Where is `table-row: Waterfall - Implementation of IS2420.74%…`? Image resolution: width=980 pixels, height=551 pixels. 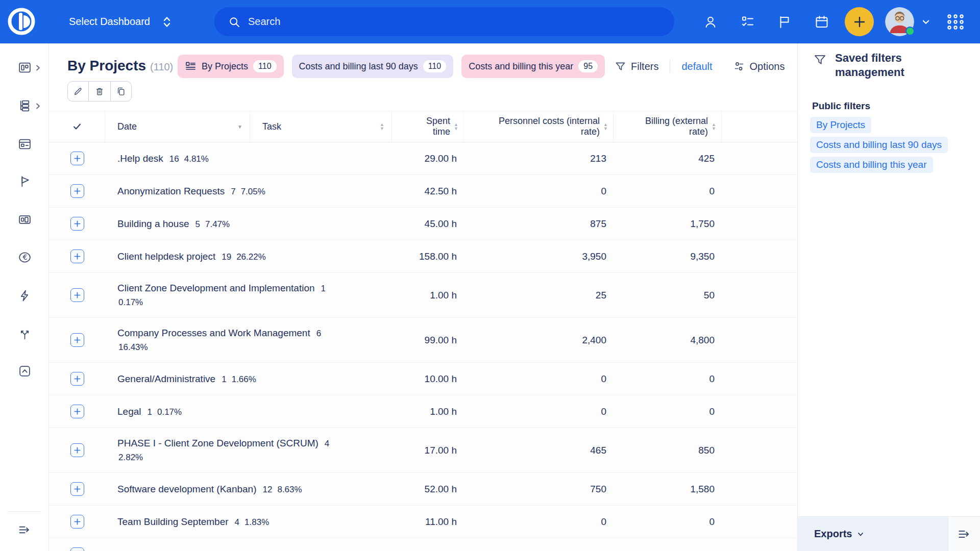
table-row: Waterfall - Implementation of IS2420.74%… is located at coordinates (423, 545).